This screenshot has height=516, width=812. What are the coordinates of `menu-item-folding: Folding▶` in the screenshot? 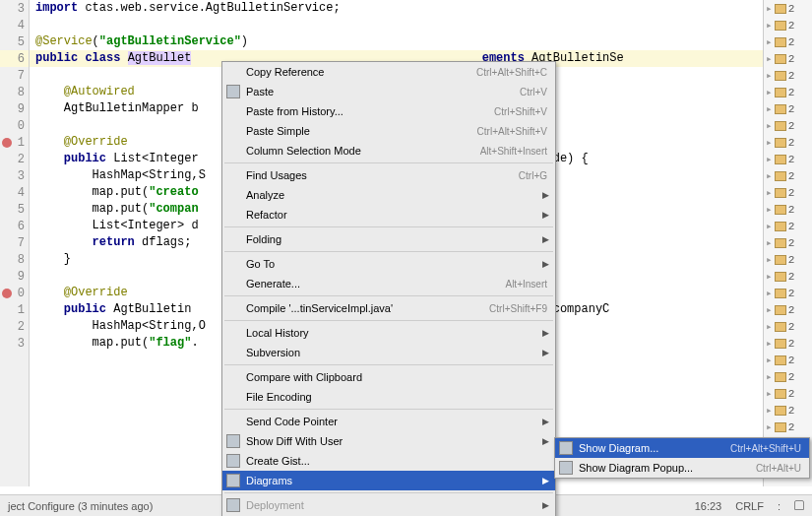 It's located at (389, 239).